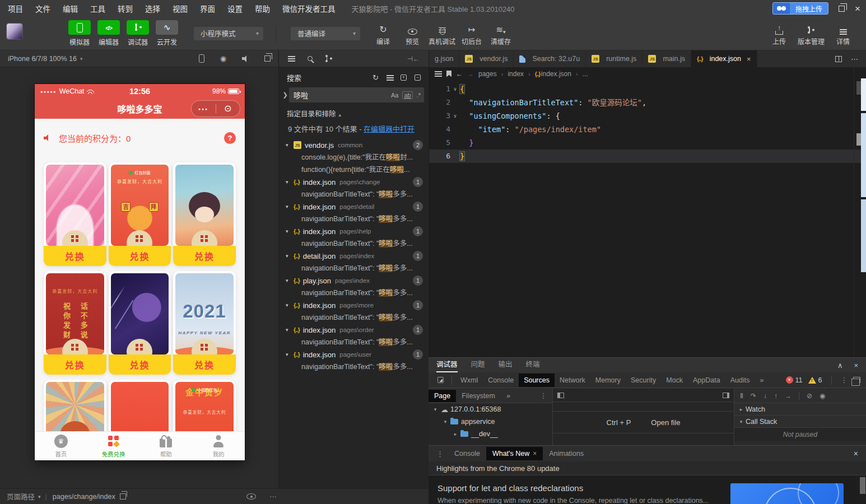 The image size is (866, 504). What do you see at coordinates (389, 129) in the screenshot?
I see `open-in-editor-link: 在编辑器中打开` at bounding box center [389, 129].